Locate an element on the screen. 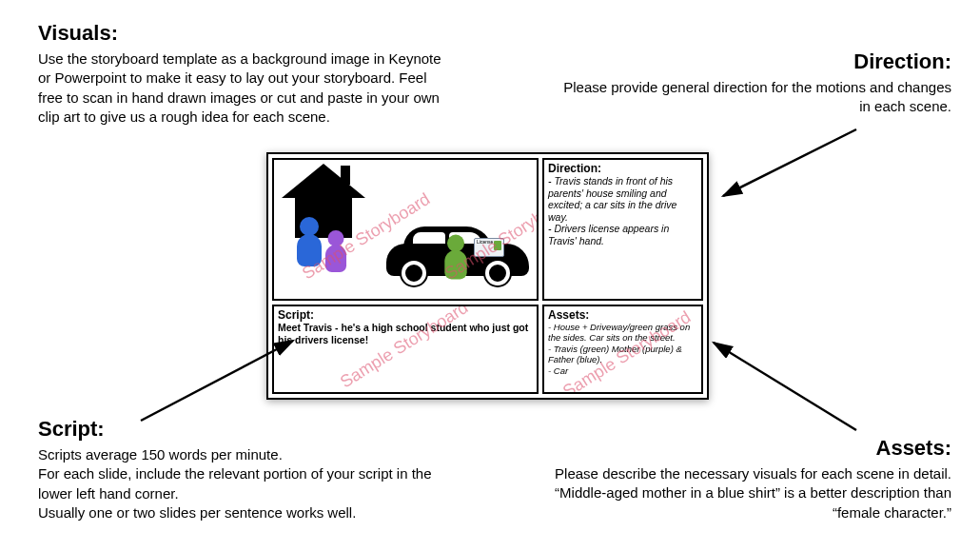 This screenshot has width=980, height=551. card-direction-panel: Direction: - Travis stands in front of h… is located at coordinates (622, 229).